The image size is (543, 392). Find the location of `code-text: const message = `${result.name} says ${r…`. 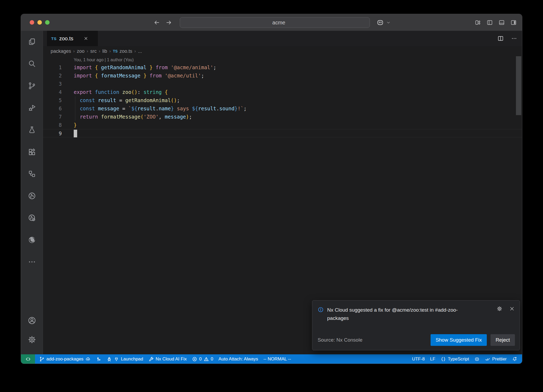

code-text: const message = `${result.name} says ${r… is located at coordinates (154, 109).